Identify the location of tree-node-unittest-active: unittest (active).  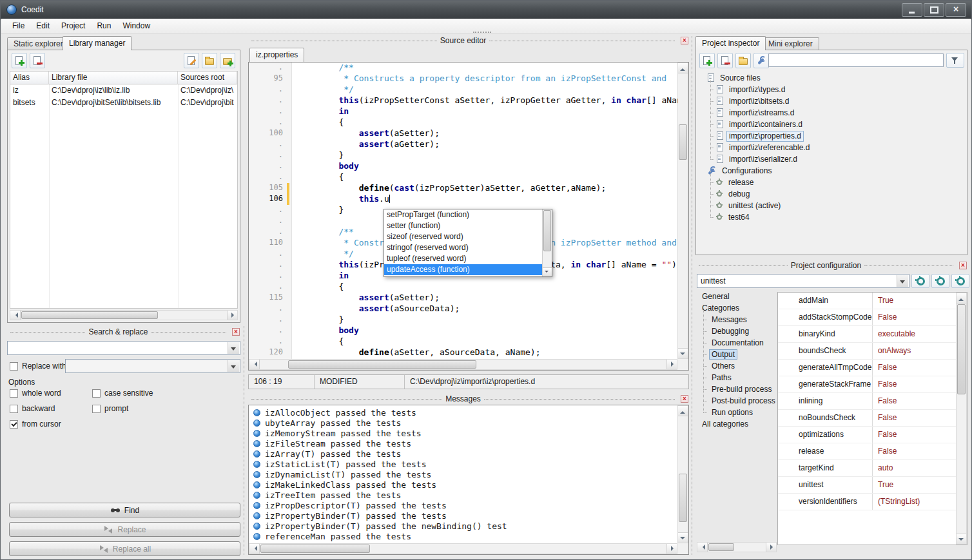
(831, 206).